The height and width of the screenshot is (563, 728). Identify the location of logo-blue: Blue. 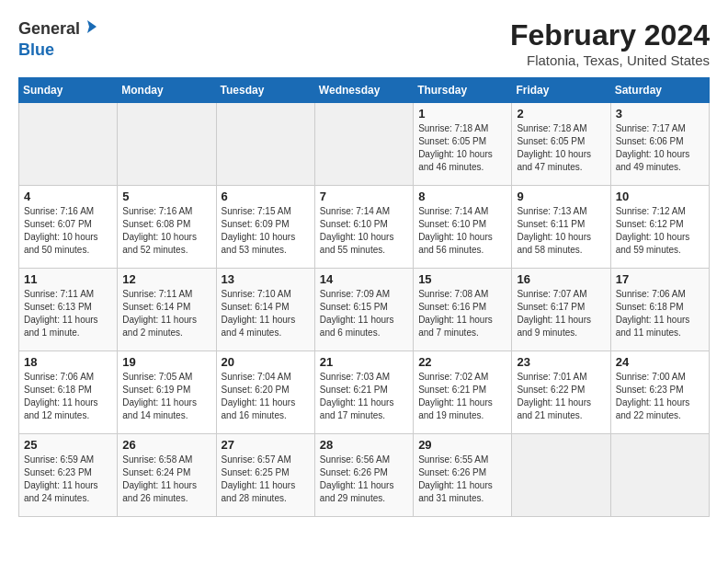
(37, 50).